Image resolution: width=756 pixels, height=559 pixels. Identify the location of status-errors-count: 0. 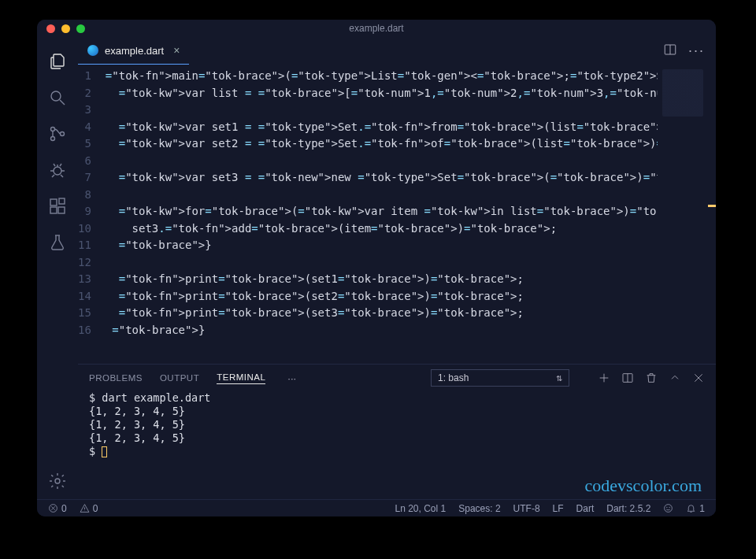
(65, 509).